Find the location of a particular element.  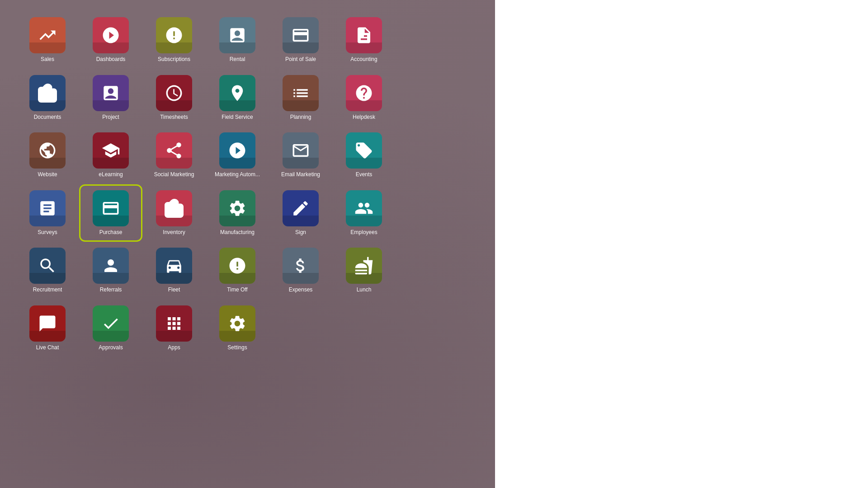

app-label-time-off: Time Off is located at coordinates (237, 290).